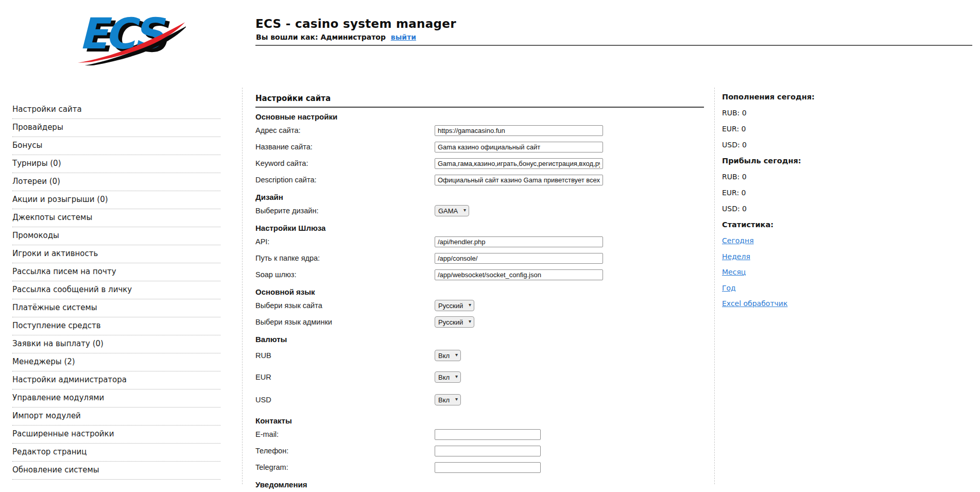  Describe the element at coordinates (116, 182) in the screenshot. I see `sidebar-item: Лотереи (0)` at that location.